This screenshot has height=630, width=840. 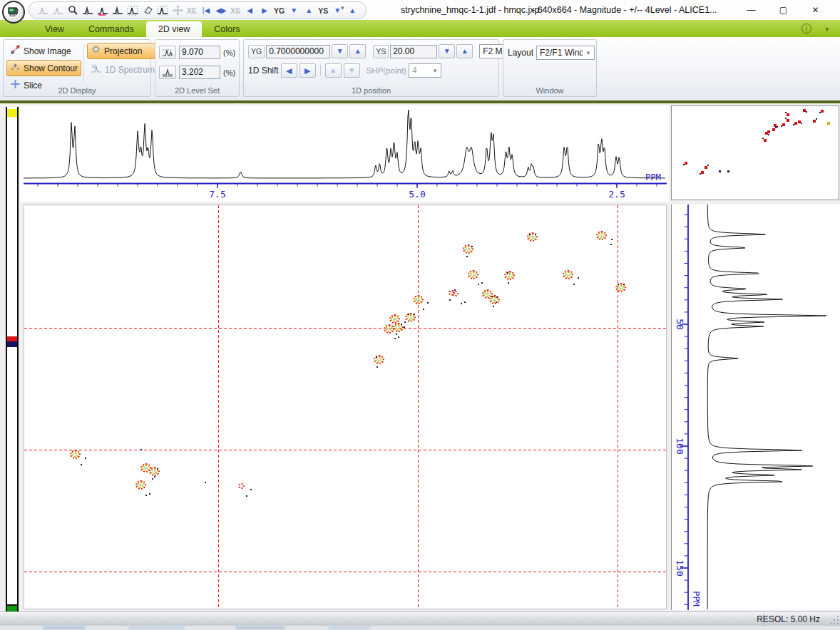 I want to click on triangle-right-icon: ▶, so click(x=307, y=71).